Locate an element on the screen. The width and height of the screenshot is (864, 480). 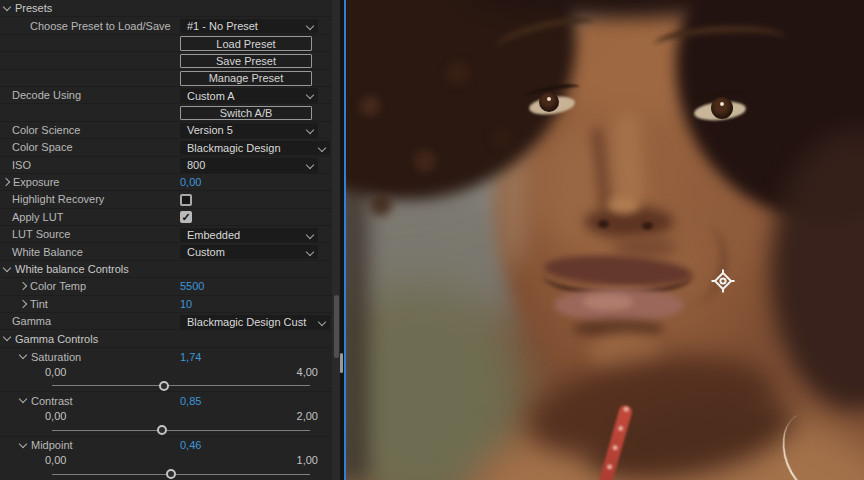
row-apply-lut: Apply LUT is located at coordinates (166, 218).